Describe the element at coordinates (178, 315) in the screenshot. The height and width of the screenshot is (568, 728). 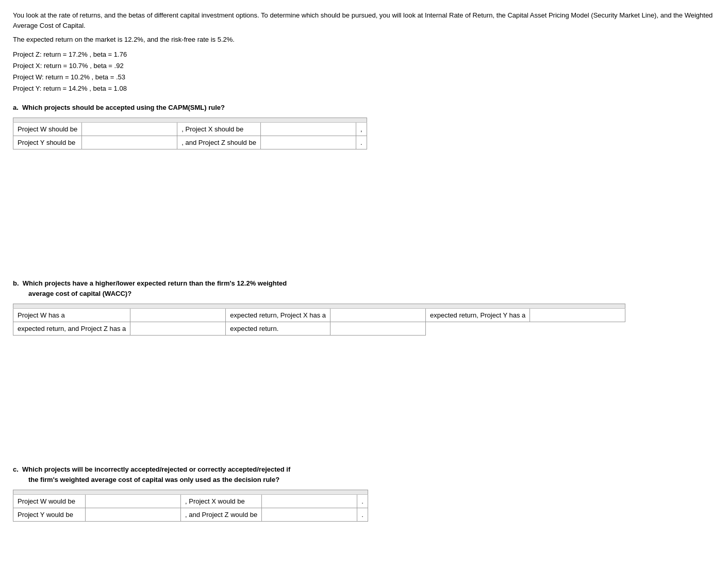
I see `qb-r1-input1` at that location.